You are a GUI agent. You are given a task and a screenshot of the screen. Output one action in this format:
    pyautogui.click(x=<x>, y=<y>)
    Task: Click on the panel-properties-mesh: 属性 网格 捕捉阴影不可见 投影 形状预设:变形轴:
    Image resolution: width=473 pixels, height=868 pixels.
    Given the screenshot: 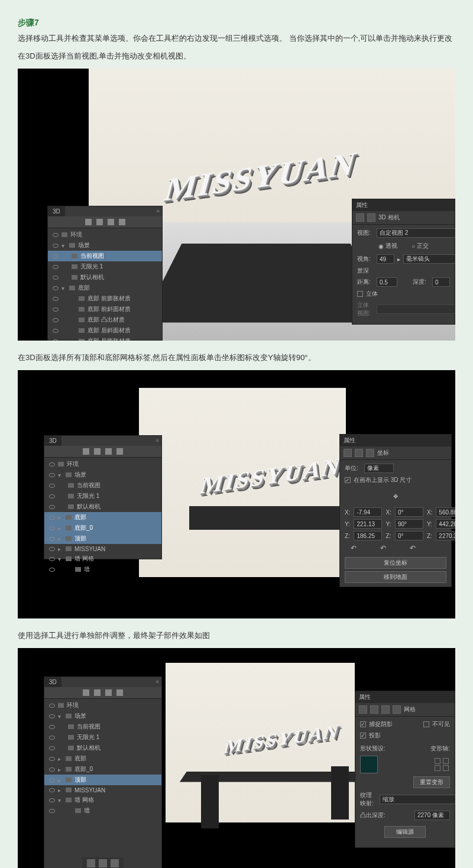 What is the action you would take?
    pyautogui.click(x=405, y=769)
    